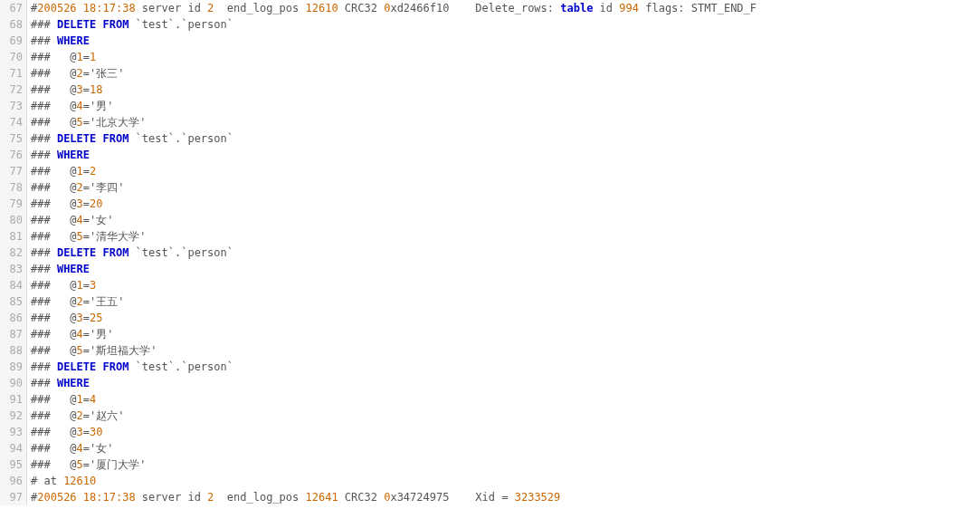 The height and width of the screenshot is (509, 980). What do you see at coordinates (13, 481) in the screenshot?
I see `line-number: 96` at bounding box center [13, 481].